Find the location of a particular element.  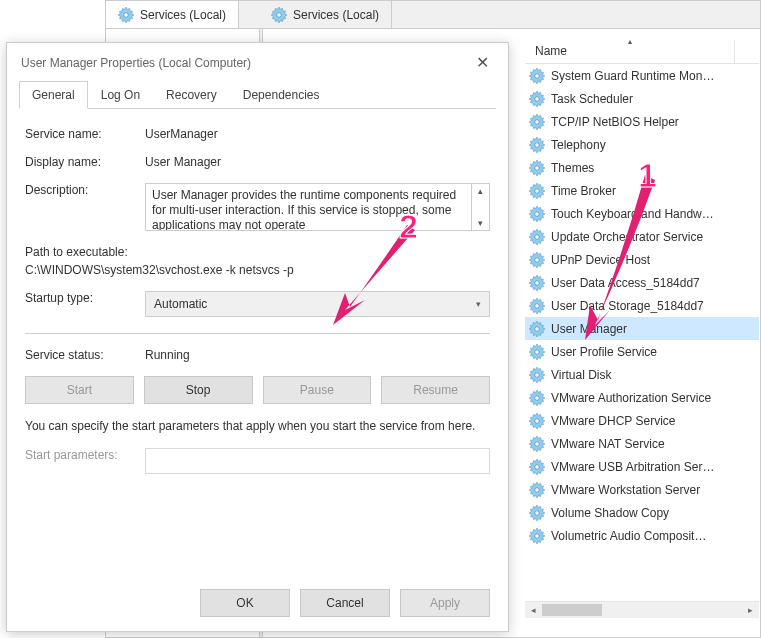

startup-type-select: Automatic ▾ is located at coordinates (318, 304).